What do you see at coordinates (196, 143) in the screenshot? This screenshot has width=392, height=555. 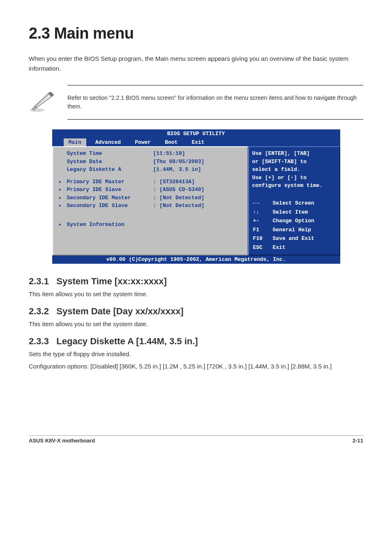 I see `bios-tab-bar: Main Advanced Power Boot Exit` at bounding box center [196, 143].